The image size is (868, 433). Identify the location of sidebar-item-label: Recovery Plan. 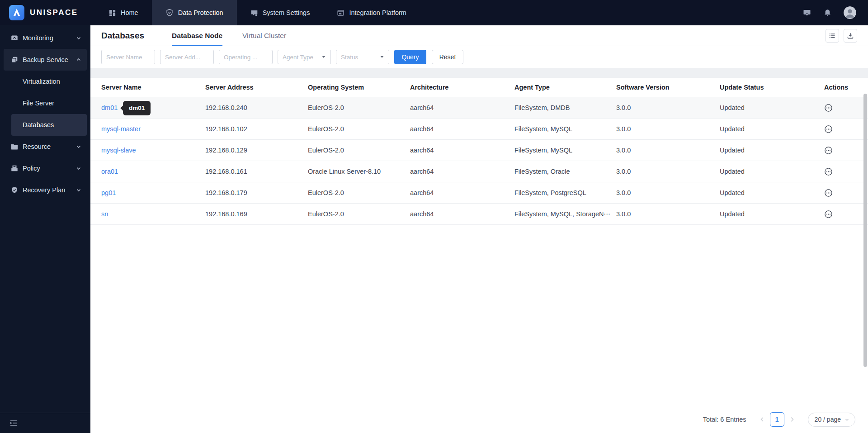
(44, 190).